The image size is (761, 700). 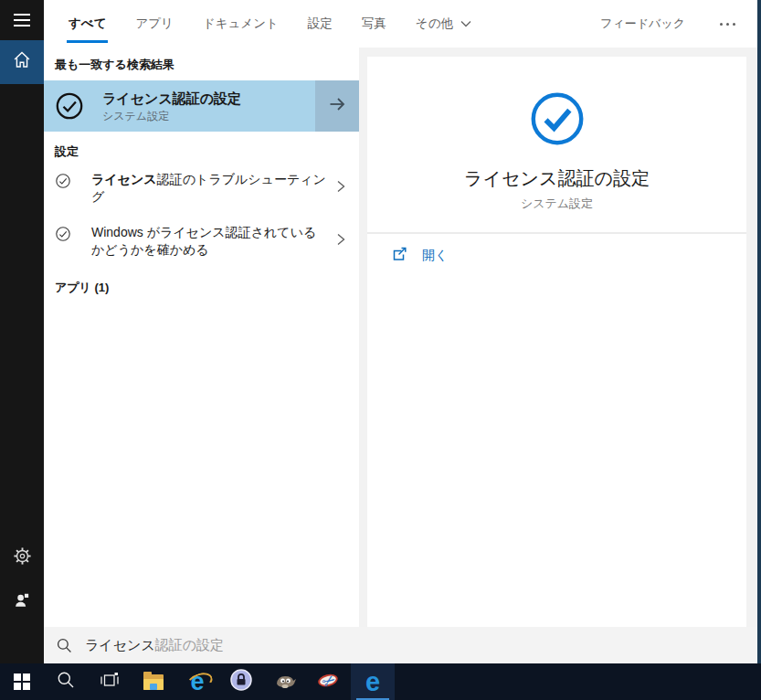 I want to click on tab-apps: アプリ, so click(x=153, y=24).